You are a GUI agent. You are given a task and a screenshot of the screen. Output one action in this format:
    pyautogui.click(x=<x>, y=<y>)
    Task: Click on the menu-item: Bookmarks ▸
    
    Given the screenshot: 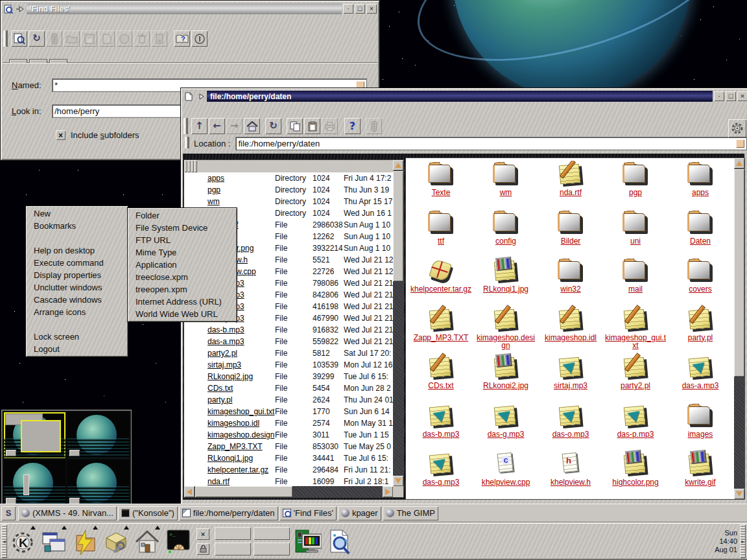 What is the action you would take?
    pyautogui.click(x=77, y=226)
    